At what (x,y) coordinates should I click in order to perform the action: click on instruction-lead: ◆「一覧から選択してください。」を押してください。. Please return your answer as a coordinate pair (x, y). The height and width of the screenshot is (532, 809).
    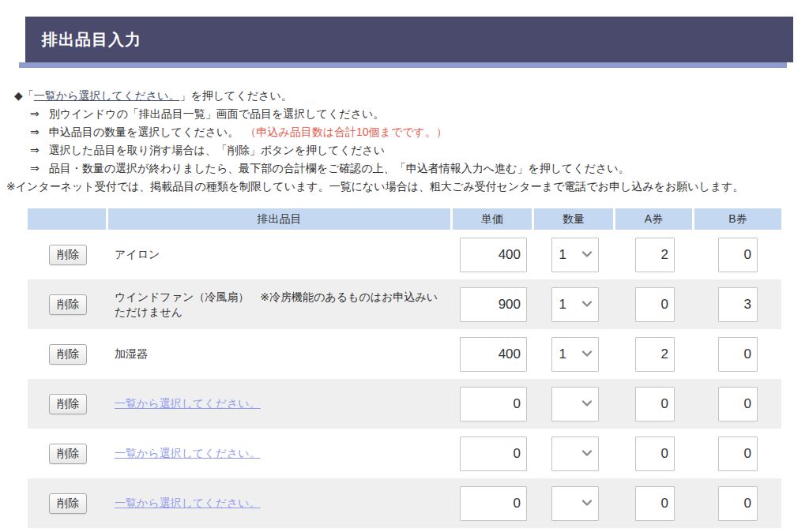
    Looking at the image, I should click on (404, 96).